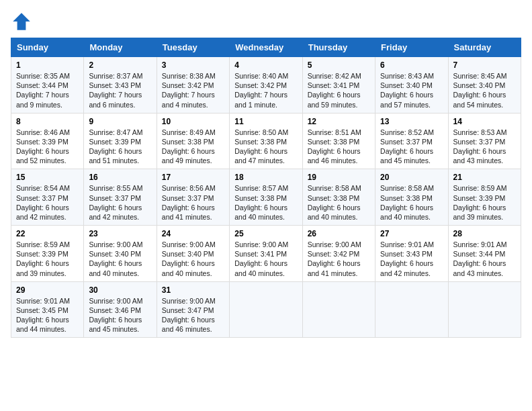 Image resolution: width=532 pixels, height=411 pixels. I want to click on day-number: 30, so click(120, 290).